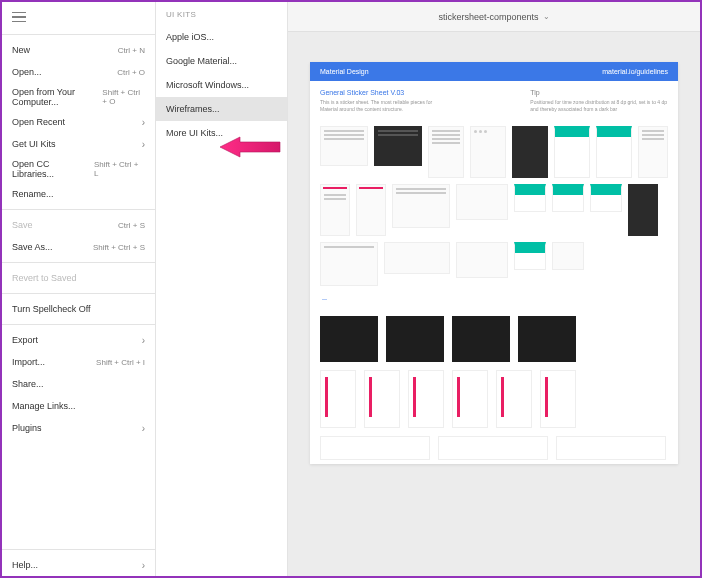 The image size is (702, 578). What do you see at coordinates (27, 72) in the screenshot?
I see `menu-label: Open...` at bounding box center [27, 72].